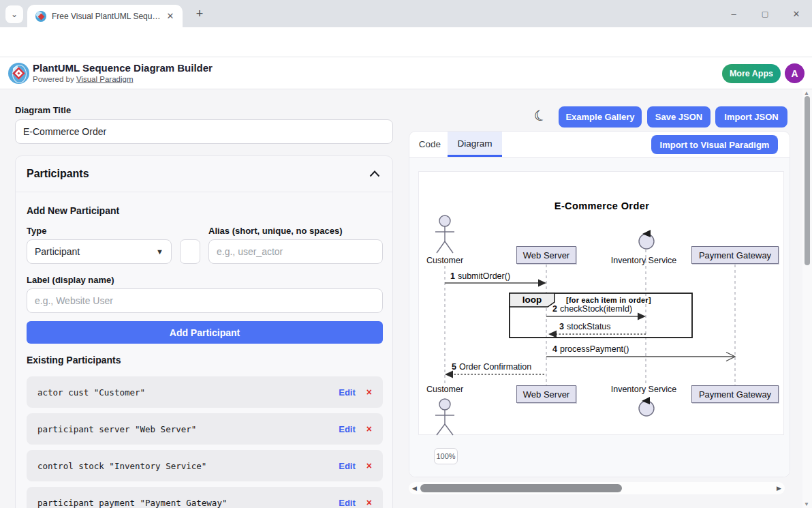 The width and height of the screenshot is (812, 508). Describe the element at coordinates (646, 406) in the screenshot. I see `control-icon-bottom` at that location.